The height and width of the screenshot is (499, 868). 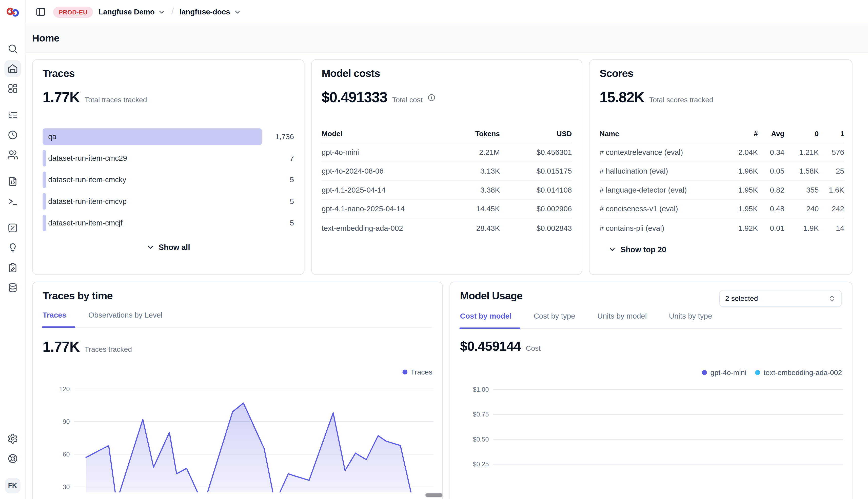 I want to click on table-row: gpt-4.1-nano-2025-04-1414.45K$0.002906, so click(x=447, y=209).